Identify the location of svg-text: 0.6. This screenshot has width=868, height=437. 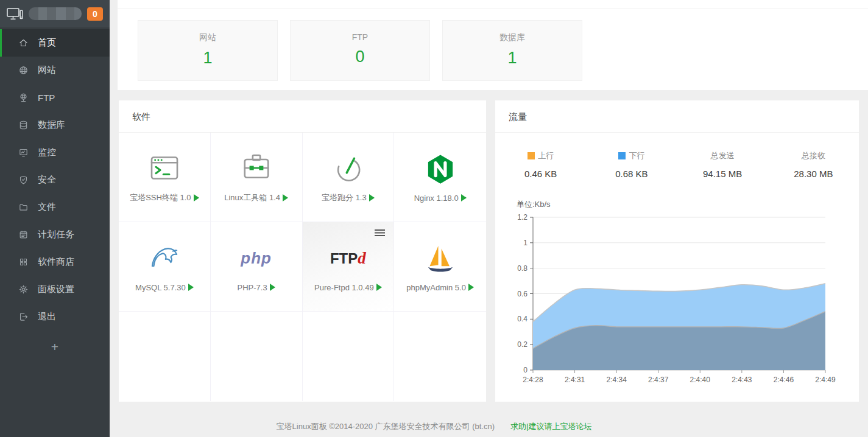
(523, 294).